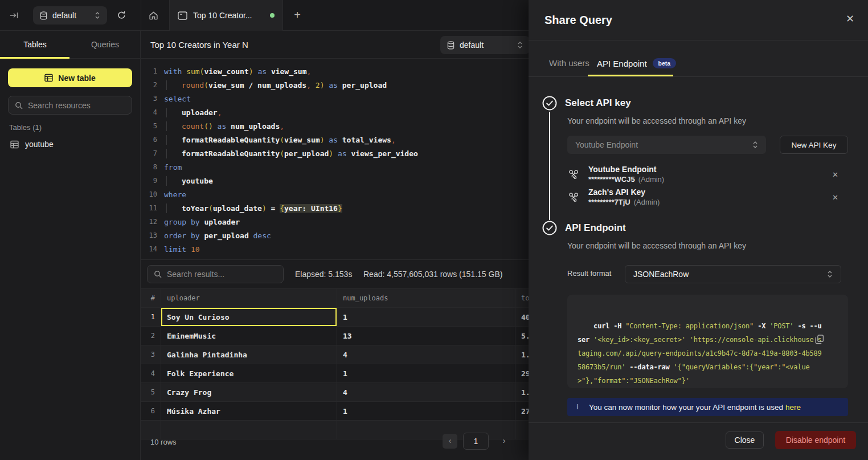 The image size is (868, 460). What do you see at coordinates (335, 153) in the screenshot?
I see `code-line: 7formatReadableQuantity(per_upload) as v…` at bounding box center [335, 153].